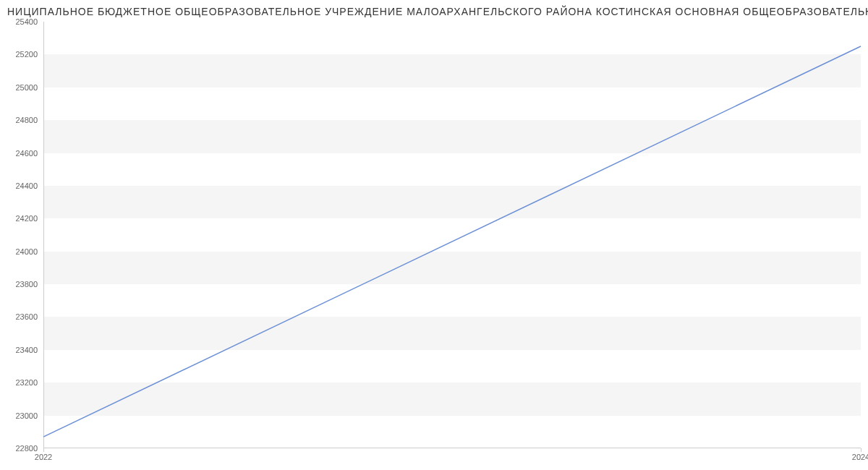 The width and height of the screenshot is (868, 470). What do you see at coordinates (29, 153) in the screenshot?
I see `y-tick-label: 24600` at bounding box center [29, 153].